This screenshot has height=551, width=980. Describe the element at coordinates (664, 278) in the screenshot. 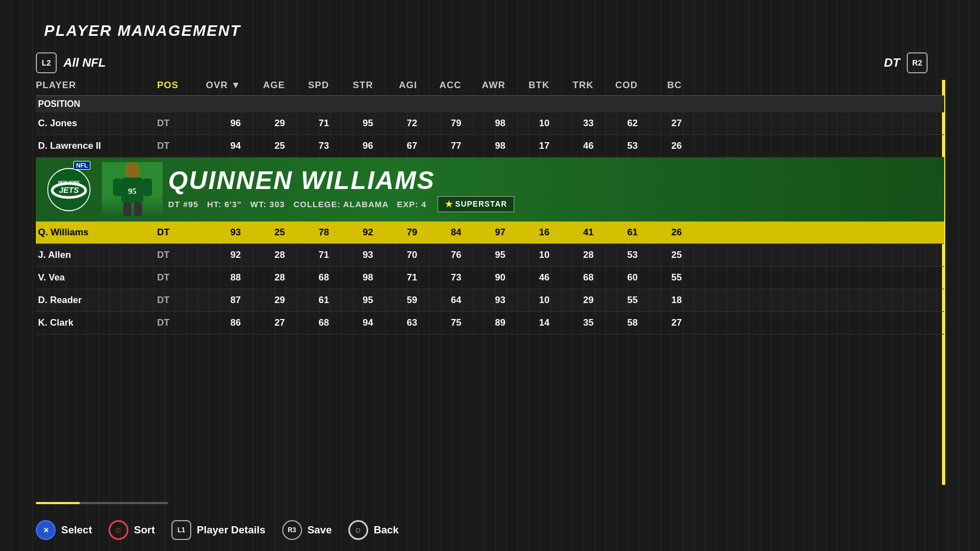

I see `cell-bc: 55` at that location.